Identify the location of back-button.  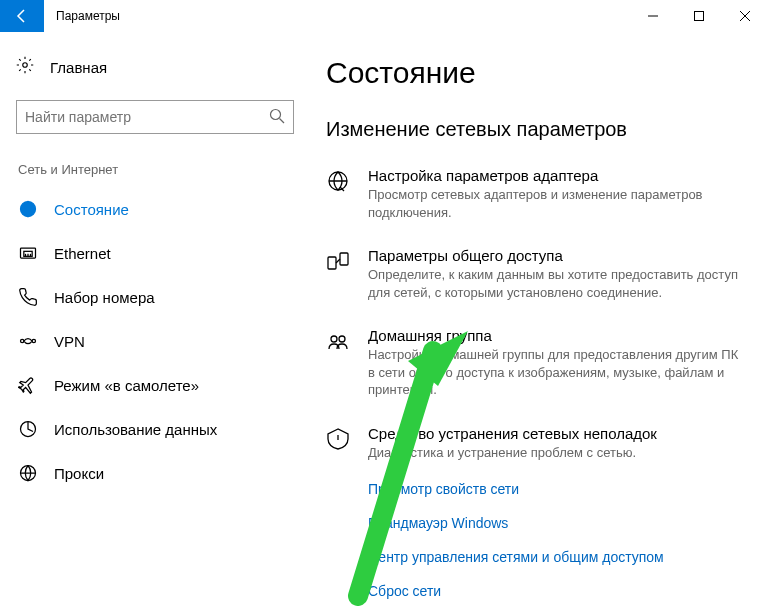
(22, 16).